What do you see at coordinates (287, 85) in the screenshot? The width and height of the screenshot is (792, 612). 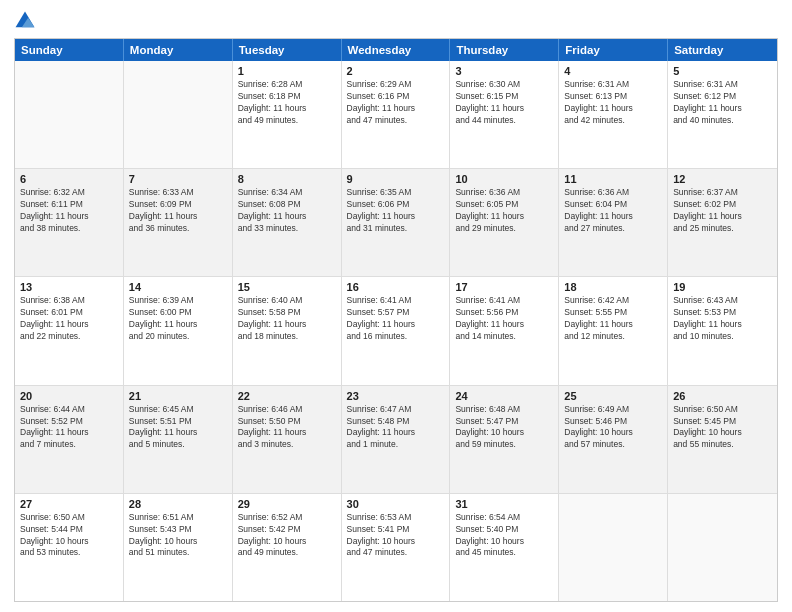 I see `cell-info-line: Sunrise: 6:28 AM` at bounding box center [287, 85].